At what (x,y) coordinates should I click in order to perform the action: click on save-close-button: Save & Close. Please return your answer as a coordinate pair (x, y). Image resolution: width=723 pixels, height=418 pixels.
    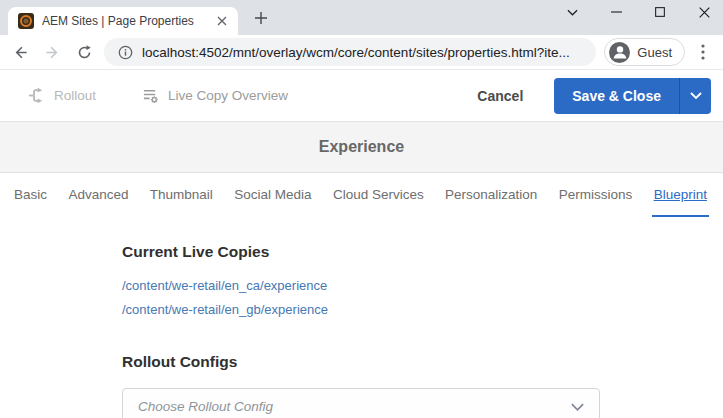
    Looking at the image, I should click on (616, 96).